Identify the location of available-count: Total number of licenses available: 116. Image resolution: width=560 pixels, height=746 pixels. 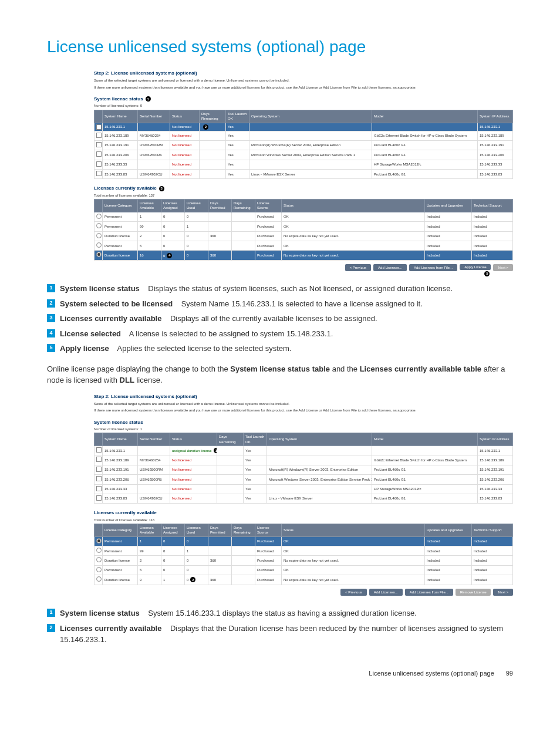
(303, 520).